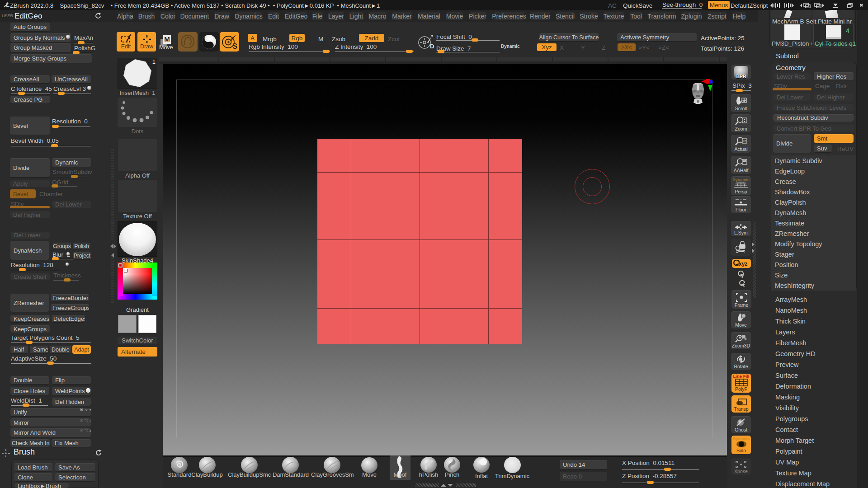 This screenshot has height=488, width=868. Describe the element at coordinates (432, 46) in the screenshot. I see `svg-text: D` at that location.